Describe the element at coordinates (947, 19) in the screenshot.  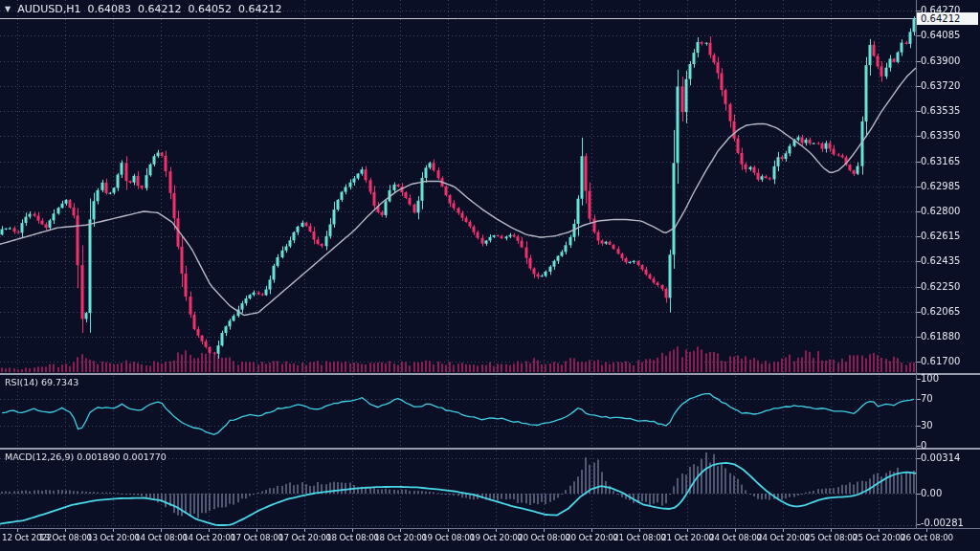
I see `current-price-tag: 0.64212` at that location.